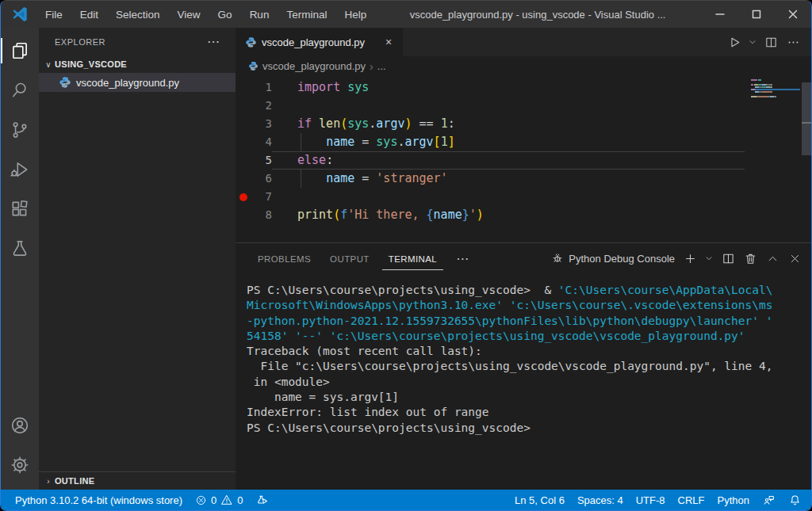 The image size is (812, 511). Describe the element at coordinates (508, 179) in the screenshot. I see `code-line-text: name = 'stranger'` at that location.